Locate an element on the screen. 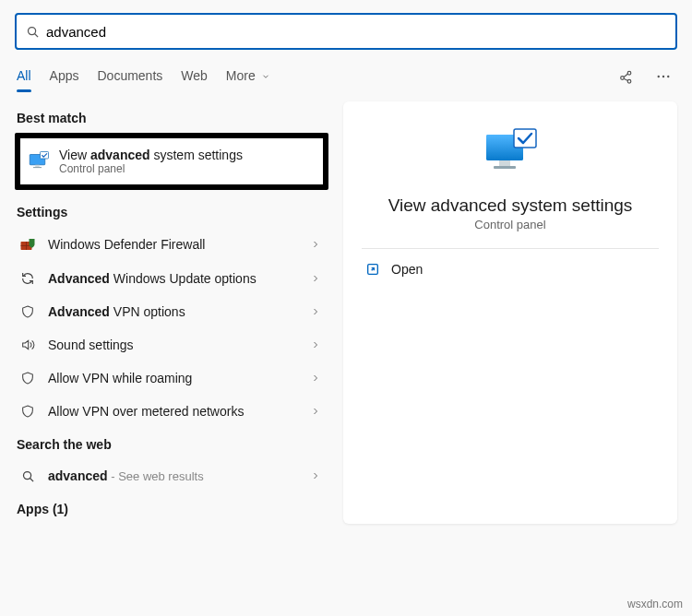 The width and height of the screenshot is (692, 616). settings-item-firewall: Windows Defender Firewall is located at coordinates (172, 244).